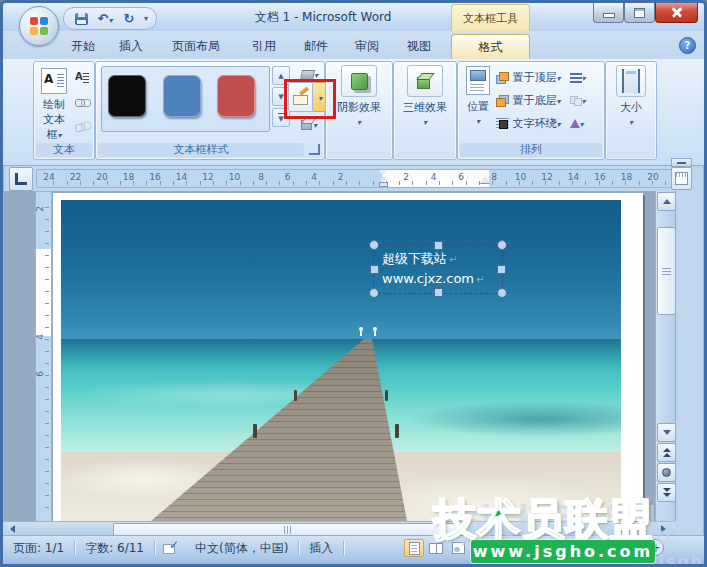  I want to click on size-button: 大小, so click(631, 103).